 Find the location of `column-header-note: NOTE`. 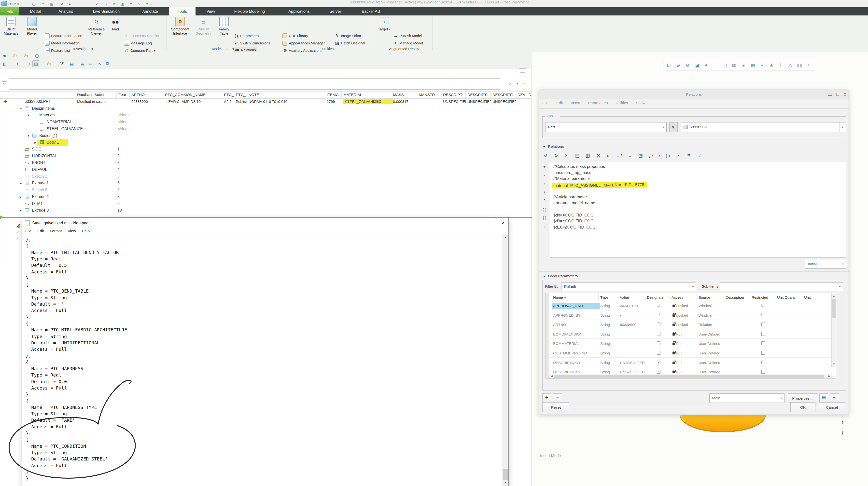

column-header-note: NOTE is located at coordinates (285, 95).